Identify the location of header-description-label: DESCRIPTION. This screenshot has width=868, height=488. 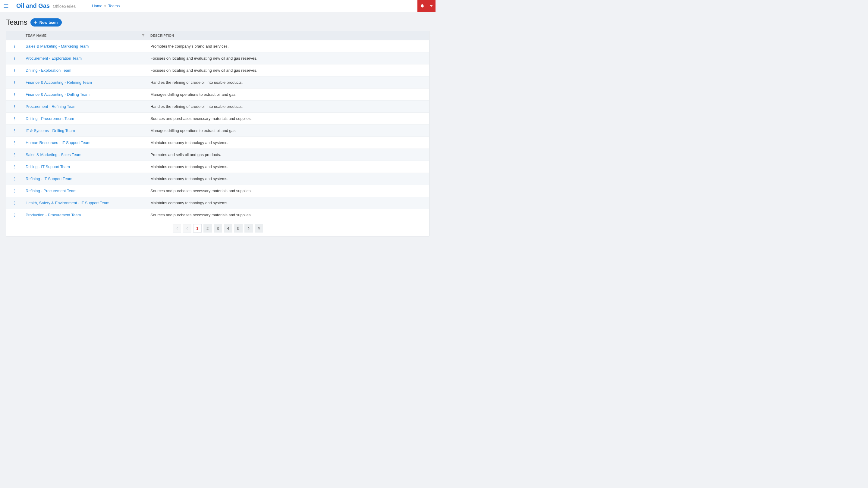
(162, 36).